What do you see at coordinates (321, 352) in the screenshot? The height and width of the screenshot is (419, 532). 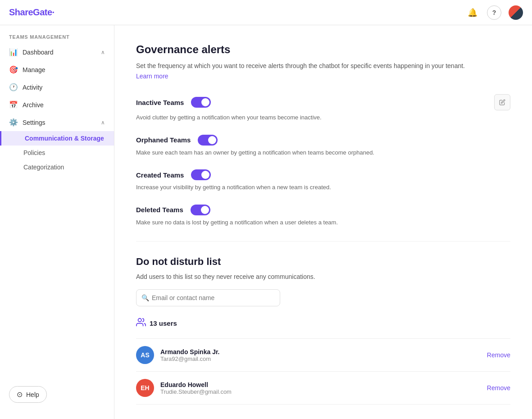 I see `user-name: Armando Spinka Jr.` at bounding box center [321, 352].